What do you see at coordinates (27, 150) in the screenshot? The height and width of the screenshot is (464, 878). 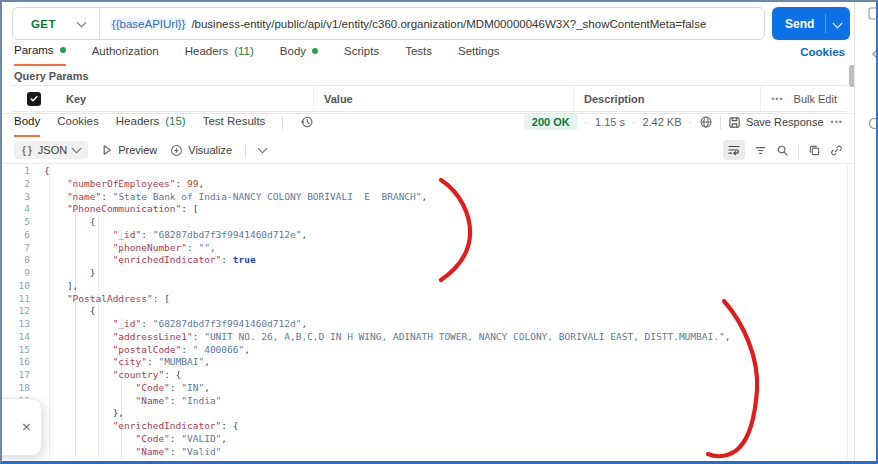 I see `braces-icon: { }` at bounding box center [27, 150].